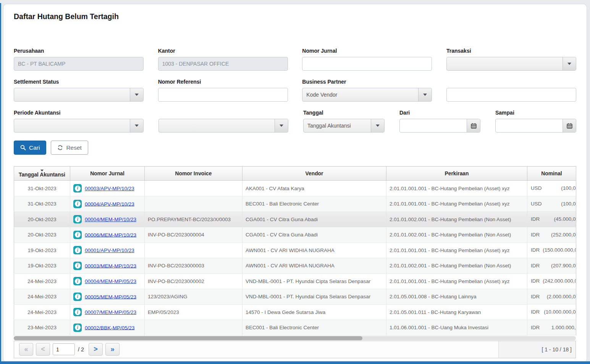  Describe the element at coordinates (564, 328) in the screenshot. I see `nominal-amount: 1.000.000,` at that location.